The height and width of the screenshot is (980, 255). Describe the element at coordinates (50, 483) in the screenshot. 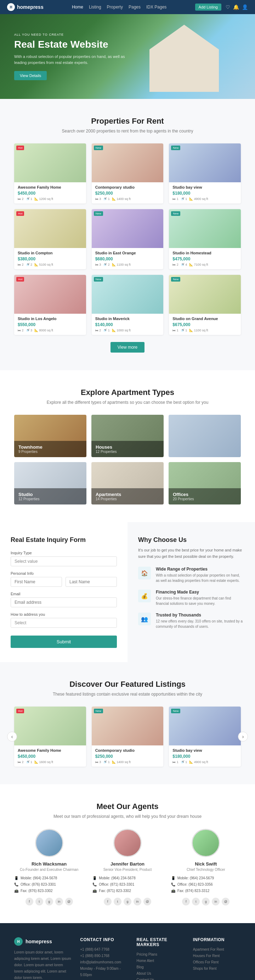

I see `apartment-type-card: Studio 12 Properties` at that location.